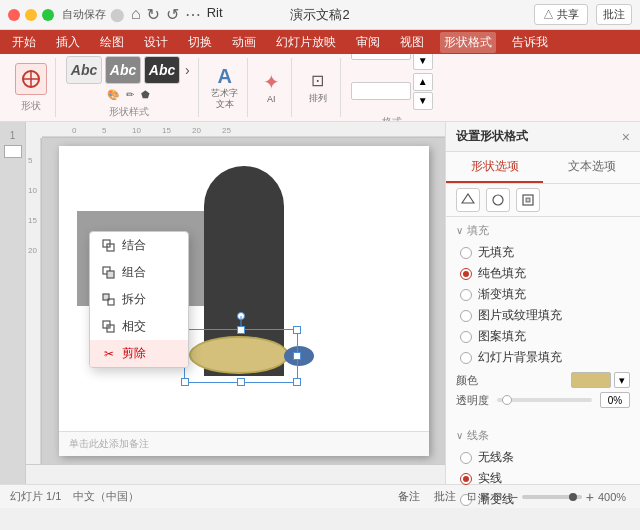 Image resolution: width=640 pixels, height=530 pixels. What do you see at coordinates (466, 479) in the screenshot?
I see `line-solid-radio` at bounding box center [466, 479].